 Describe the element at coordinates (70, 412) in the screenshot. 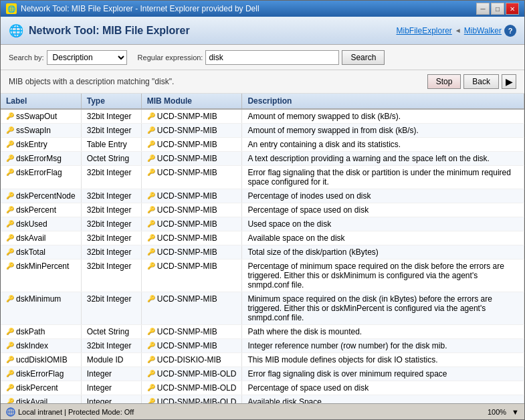

I see `status-left: Local intranet | Protected Mode: Off` at that location.